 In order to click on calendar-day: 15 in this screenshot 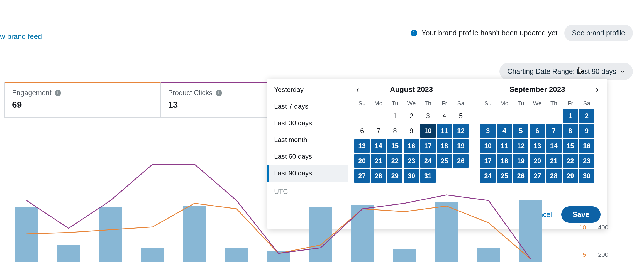, I will do `click(570, 146)`.